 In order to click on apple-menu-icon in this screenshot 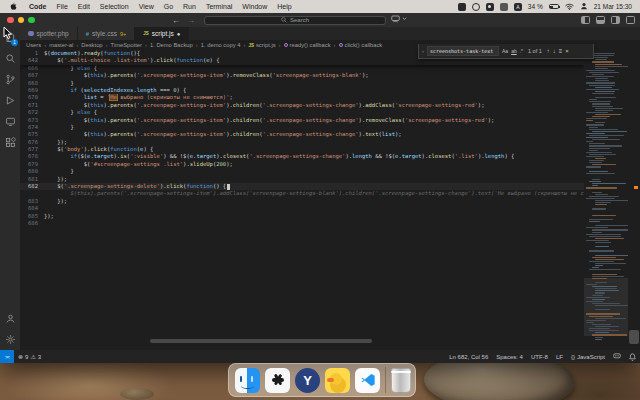, I will do `click(13, 6)`.